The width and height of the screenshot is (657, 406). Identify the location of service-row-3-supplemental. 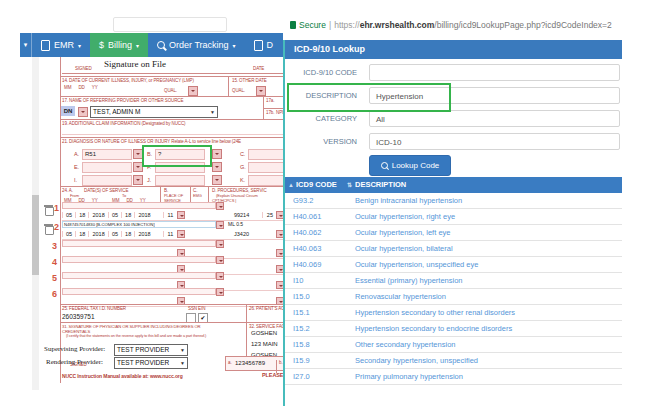
(139, 244).